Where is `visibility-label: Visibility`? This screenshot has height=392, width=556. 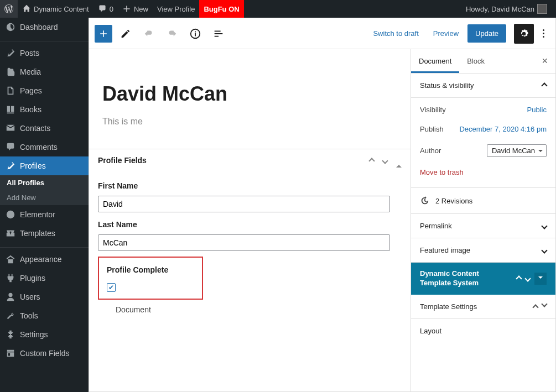
visibility-label: Visibility is located at coordinates (433, 109).